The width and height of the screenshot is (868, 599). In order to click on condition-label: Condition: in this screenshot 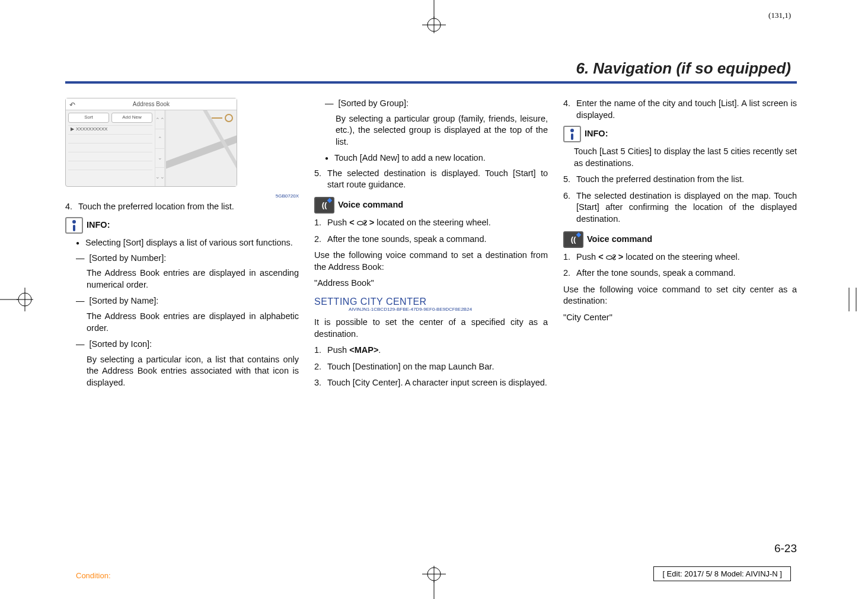, I will do `click(94, 575)`.